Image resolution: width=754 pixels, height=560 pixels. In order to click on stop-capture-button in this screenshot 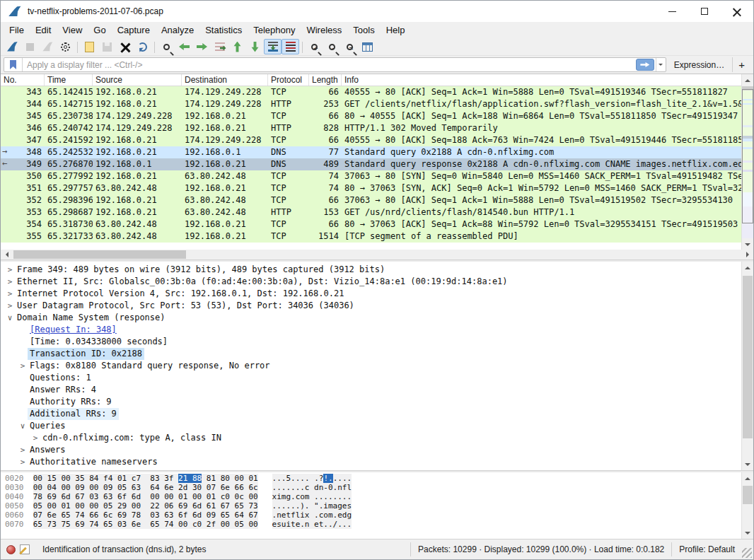, I will do `click(30, 47)`.